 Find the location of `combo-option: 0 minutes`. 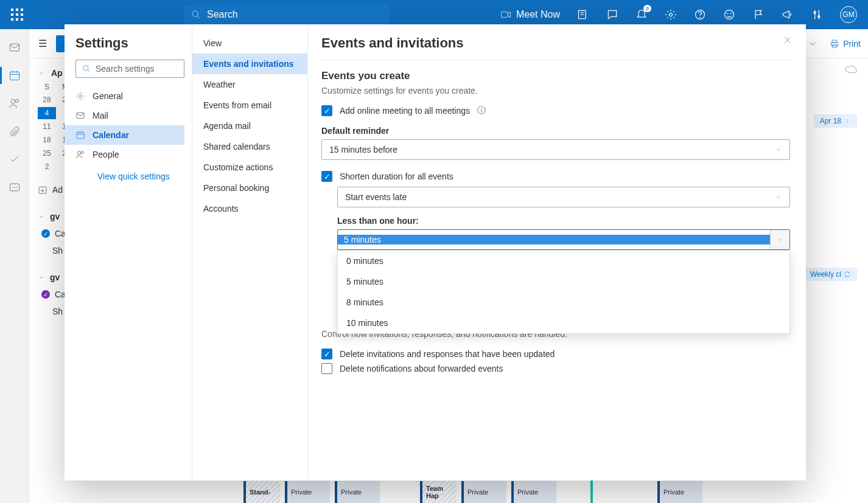

combo-option: 0 minutes is located at coordinates (564, 261).